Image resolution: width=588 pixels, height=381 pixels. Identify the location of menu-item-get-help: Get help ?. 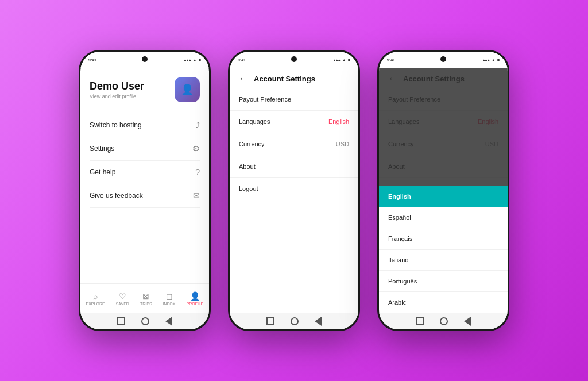
(145, 172).